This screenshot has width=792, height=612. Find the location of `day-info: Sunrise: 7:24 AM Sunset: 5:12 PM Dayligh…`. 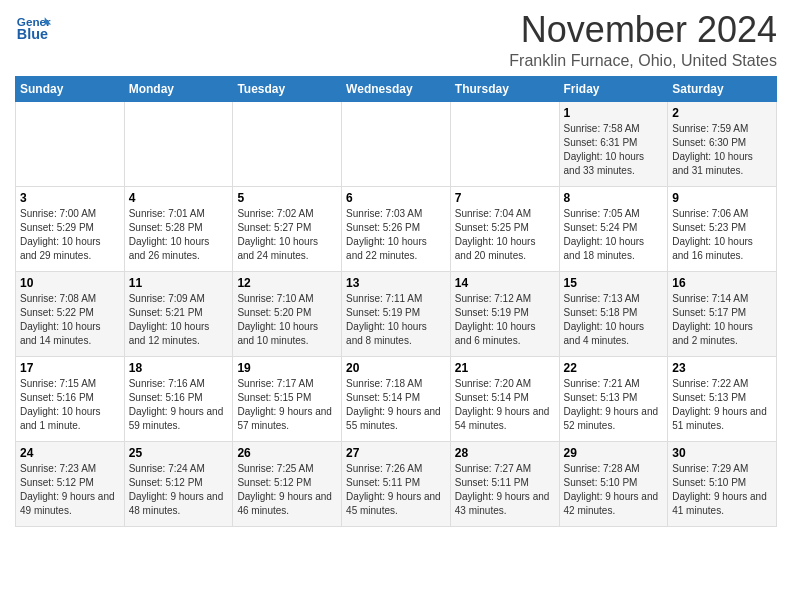

day-info: Sunrise: 7:24 AM Sunset: 5:12 PM Dayligh… is located at coordinates (179, 490).